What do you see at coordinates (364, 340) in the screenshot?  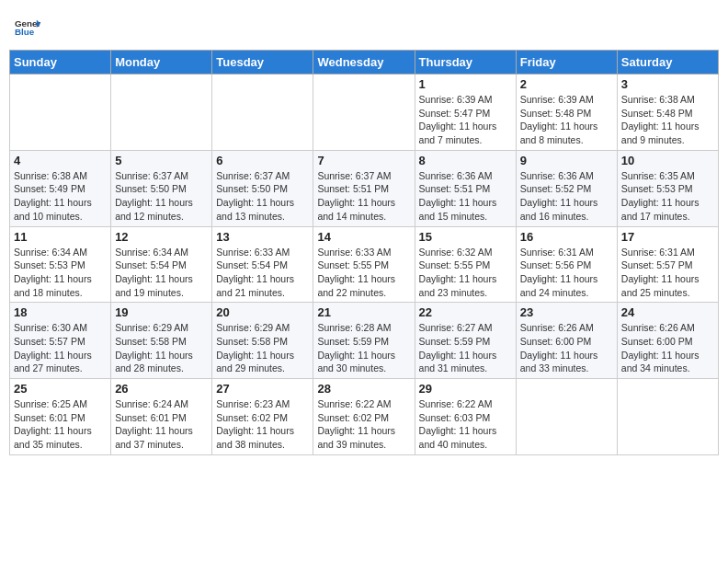 I see `calendar-cell: 21Sunrise: 6:28 AM Sunset: 5:59 PM Dayli…` at bounding box center [364, 340].